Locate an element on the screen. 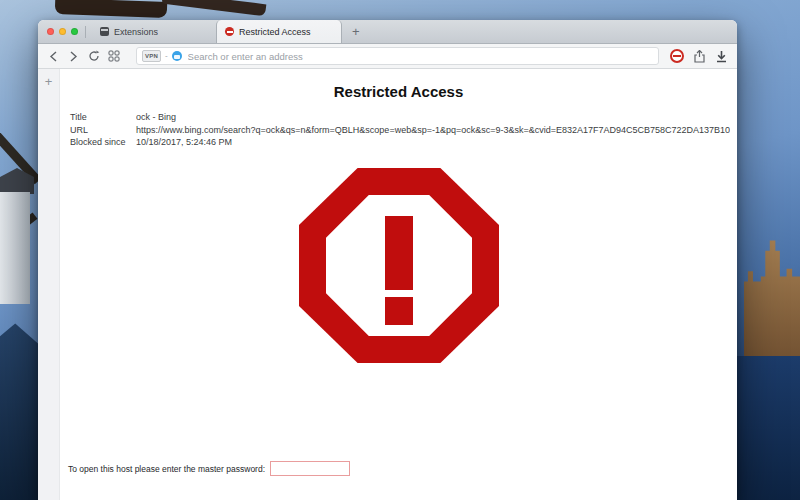  share-button is located at coordinates (700, 56).